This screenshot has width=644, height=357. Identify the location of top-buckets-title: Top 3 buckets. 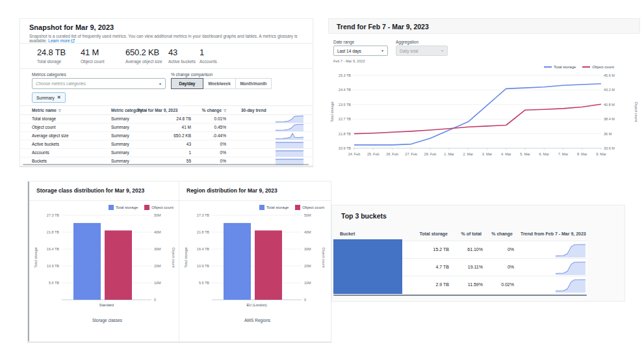
(364, 216).